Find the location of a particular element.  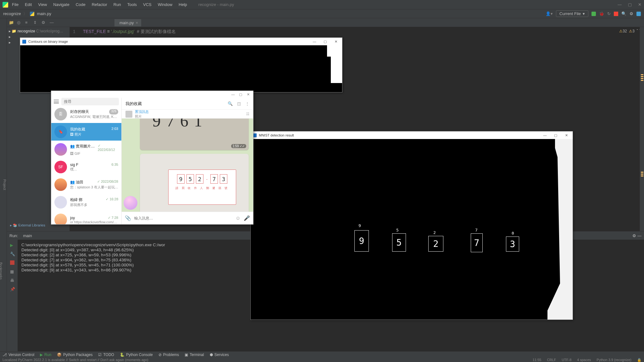

menu-refactor: Refactor is located at coordinates (99, 4).